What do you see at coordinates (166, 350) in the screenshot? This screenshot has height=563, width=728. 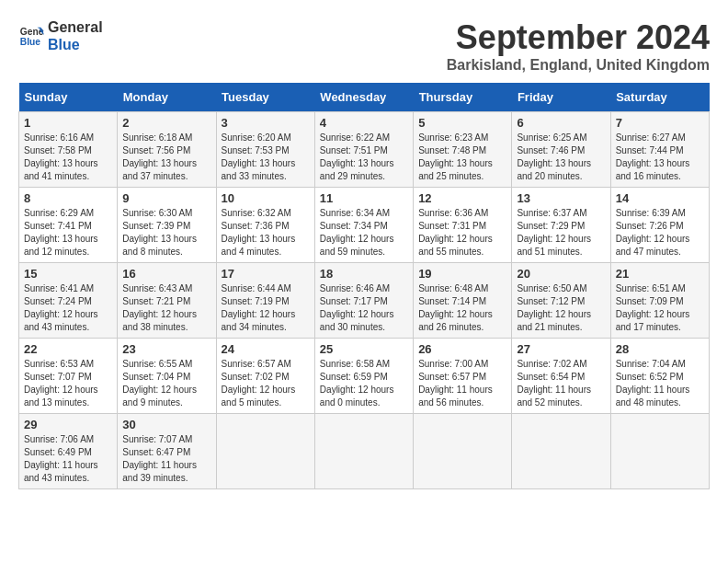 I see `day-number: 23` at bounding box center [166, 350].